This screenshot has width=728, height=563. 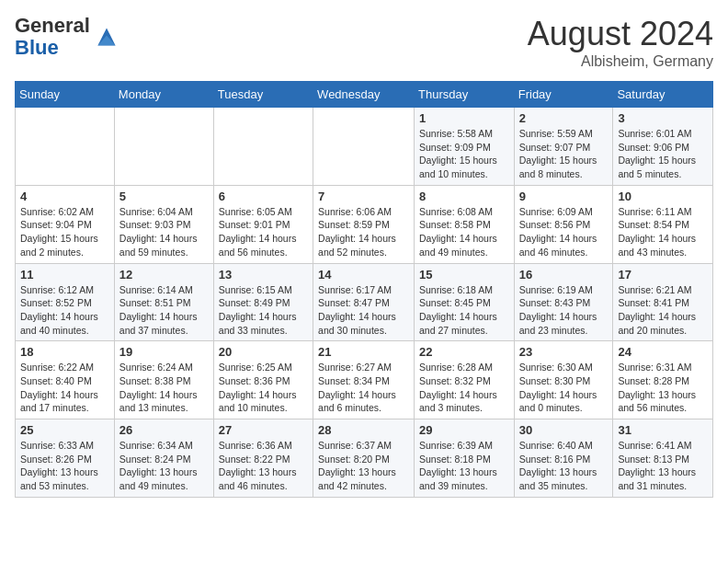 What do you see at coordinates (364, 95) in the screenshot?
I see `day-of-week-header: Wednesday` at bounding box center [364, 95].